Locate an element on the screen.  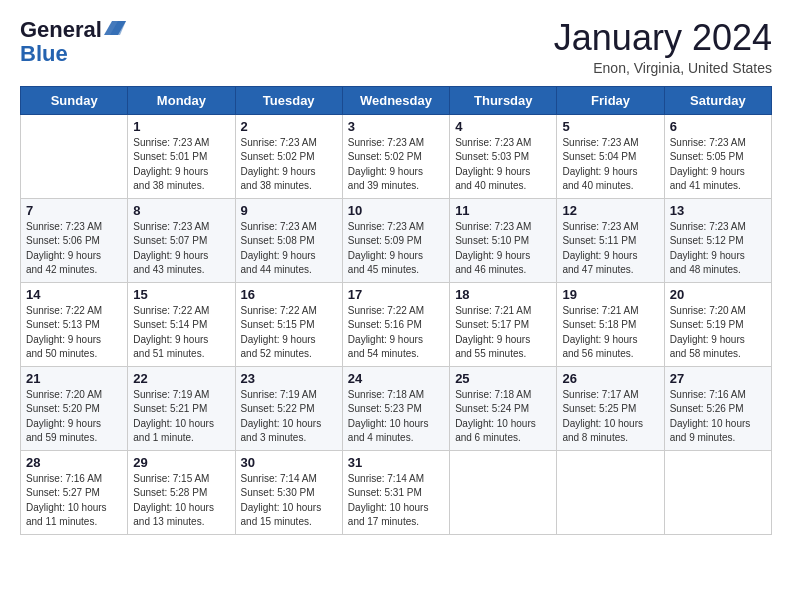
day-info: Sunrise: 7:22 AMSunset: 5:14 PMDaylight:… is located at coordinates (181, 333).